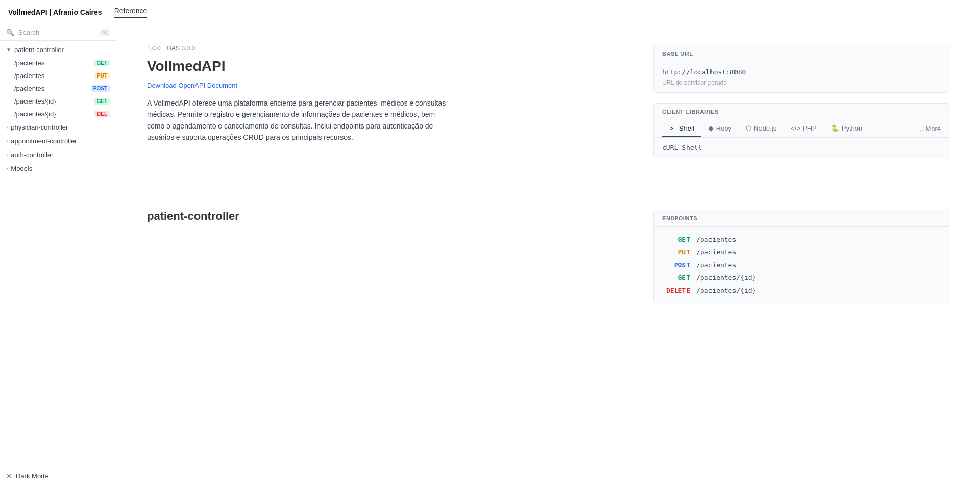 This screenshot has width=980, height=486. I want to click on python-label: Python, so click(852, 129).